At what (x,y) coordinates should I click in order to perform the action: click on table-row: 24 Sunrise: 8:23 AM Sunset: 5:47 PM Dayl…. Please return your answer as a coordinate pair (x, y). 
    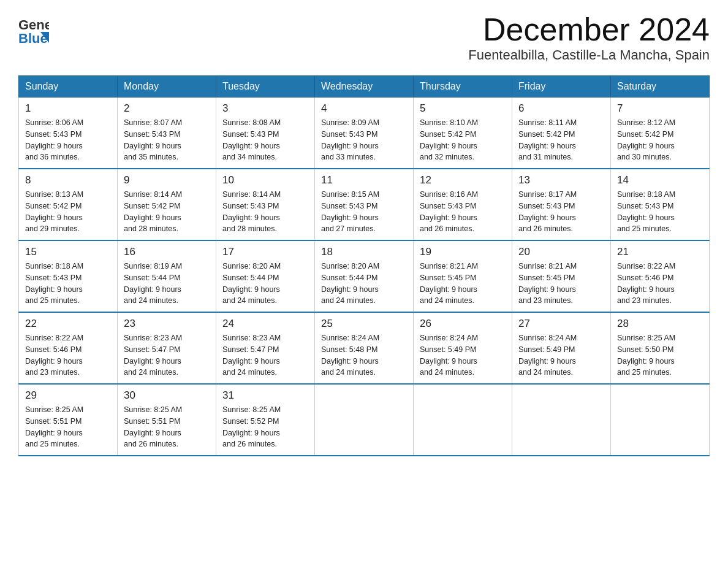
    Looking at the image, I should click on (266, 348).